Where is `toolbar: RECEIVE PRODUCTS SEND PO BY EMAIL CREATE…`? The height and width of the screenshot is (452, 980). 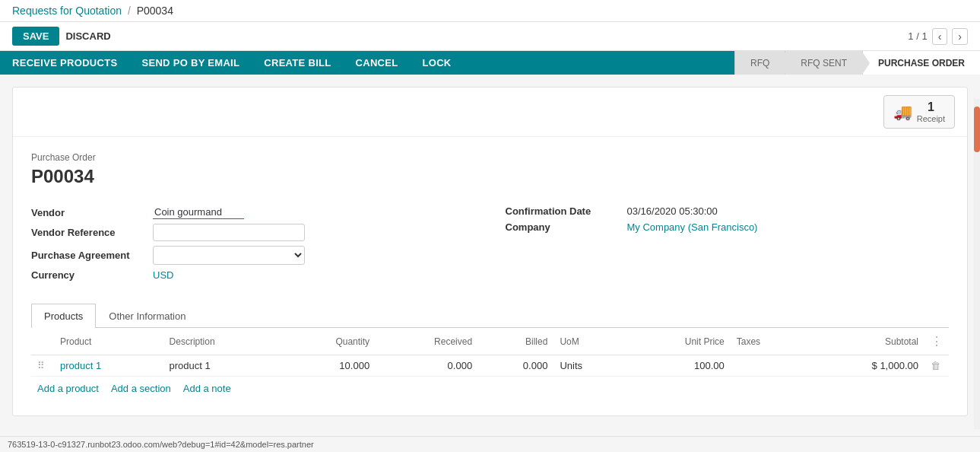
toolbar: RECEIVE PRODUCTS SEND PO BY EMAIL CREATE… is located at coordinates (490, 62).